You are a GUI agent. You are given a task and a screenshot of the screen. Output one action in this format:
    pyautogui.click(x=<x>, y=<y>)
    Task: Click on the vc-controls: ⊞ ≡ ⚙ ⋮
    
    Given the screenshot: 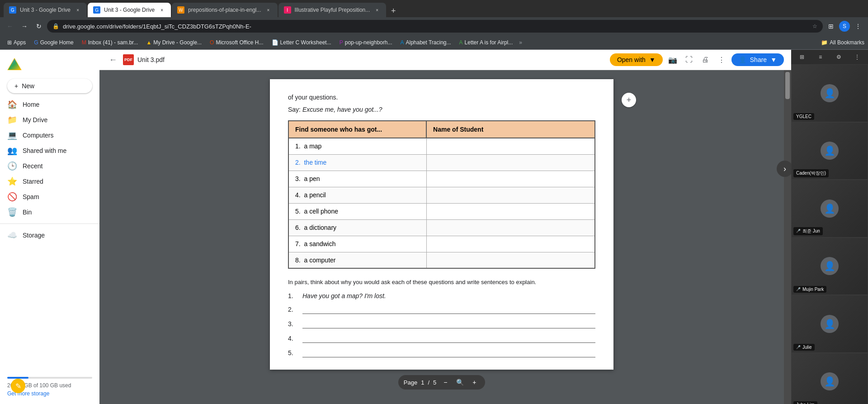 What is the action you would take?
    pyautogui.click(x=830, y=57)
    